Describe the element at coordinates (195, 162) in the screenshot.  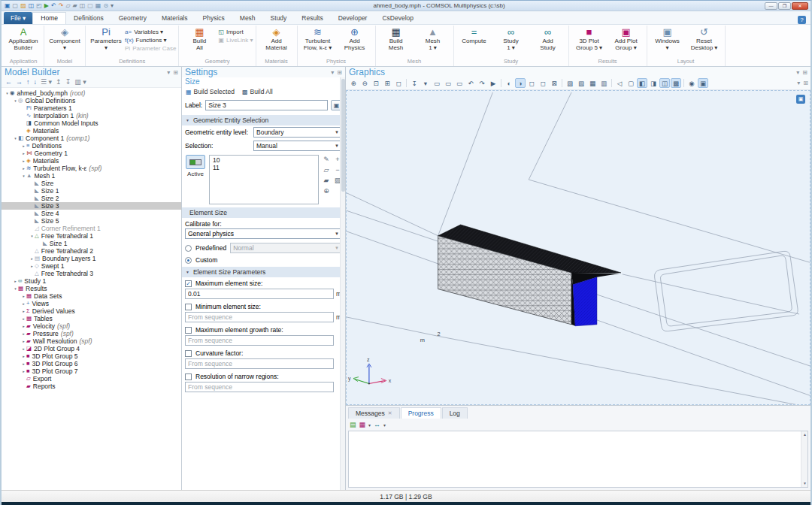
I see `active-toggle-button` at that location.